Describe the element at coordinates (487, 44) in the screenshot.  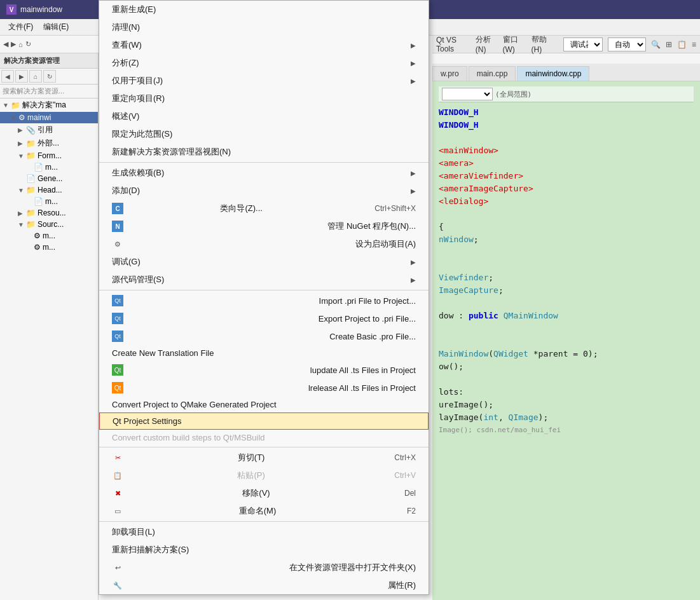
I see `analyze-menu: 分析(N)` at that location.